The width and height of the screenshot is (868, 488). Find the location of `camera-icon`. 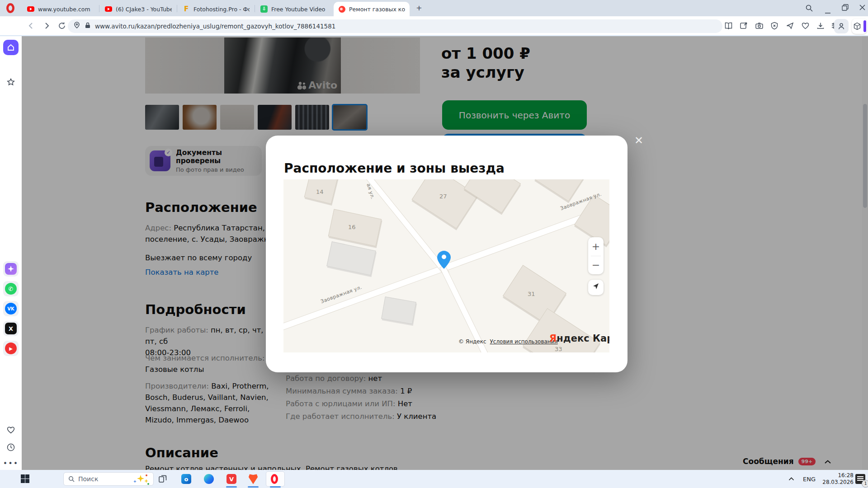

camera-icon is located at coordinates (760, 27).